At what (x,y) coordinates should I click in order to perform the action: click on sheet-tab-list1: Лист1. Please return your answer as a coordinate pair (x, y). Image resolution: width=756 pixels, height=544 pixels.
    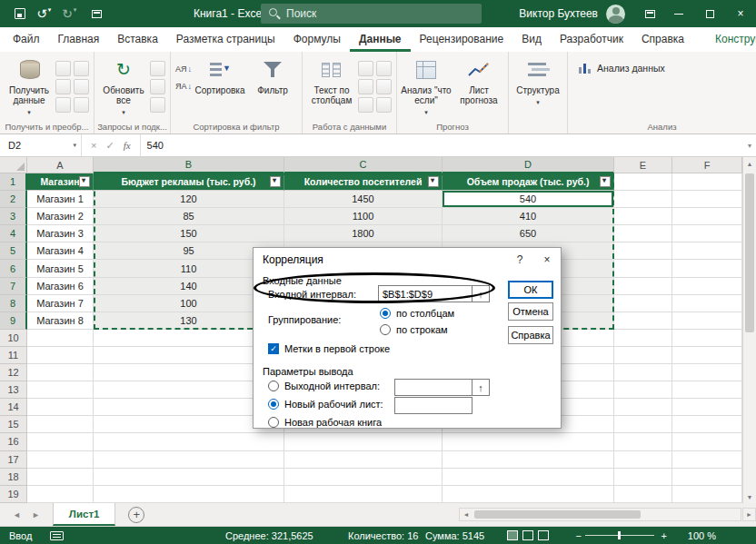
    Looking at the image, I should click on (85, 514).